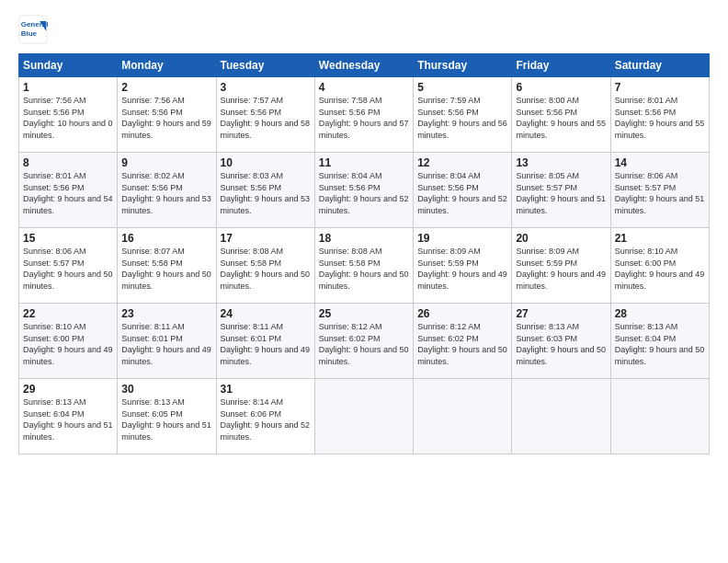 Image resolution: width=728 pixels, height=563 pixels. What do you see at coordinates (167, 266) in the screenshot?
I see `calendar-cell: 16Sunrise: 8:07 AMSunset: 5:58 PMDayligh…` at bounding box center [167, 266].